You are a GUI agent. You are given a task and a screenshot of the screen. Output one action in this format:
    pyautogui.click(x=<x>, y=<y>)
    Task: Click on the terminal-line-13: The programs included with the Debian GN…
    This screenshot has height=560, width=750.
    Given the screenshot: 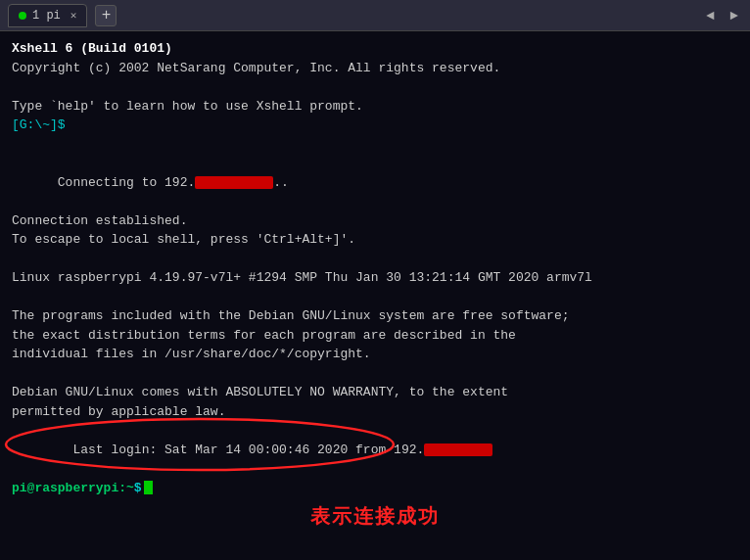 What is the action you would take?
    pyautogui.click(x=375, y=316)
    